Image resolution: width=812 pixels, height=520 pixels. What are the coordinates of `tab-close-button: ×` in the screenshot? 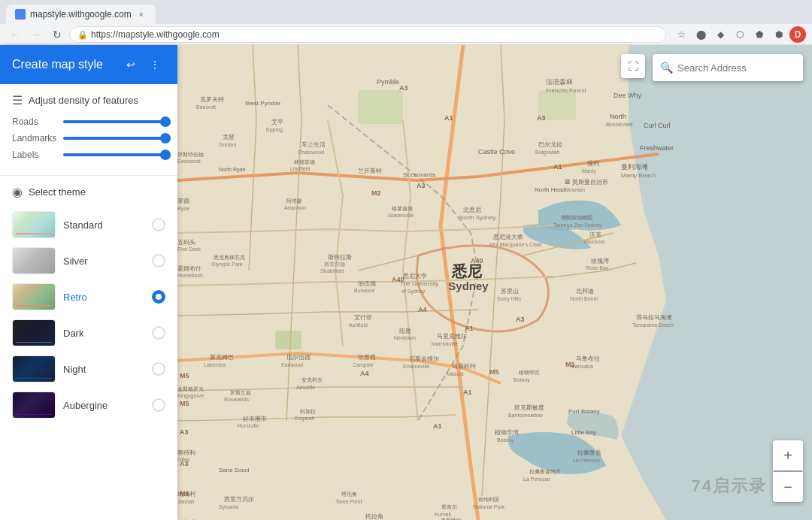 It's located at (141, 14).